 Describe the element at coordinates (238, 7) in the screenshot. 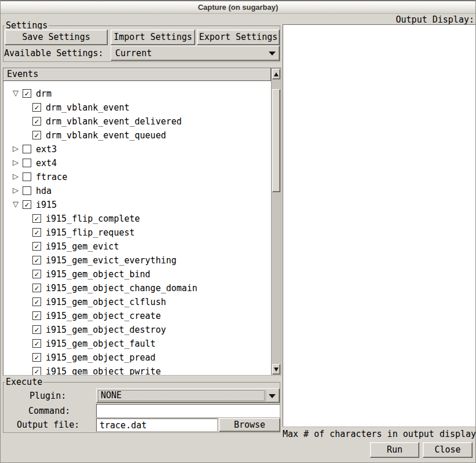

I see `window-titlebar: Capture (on sugarbay)` at that location.